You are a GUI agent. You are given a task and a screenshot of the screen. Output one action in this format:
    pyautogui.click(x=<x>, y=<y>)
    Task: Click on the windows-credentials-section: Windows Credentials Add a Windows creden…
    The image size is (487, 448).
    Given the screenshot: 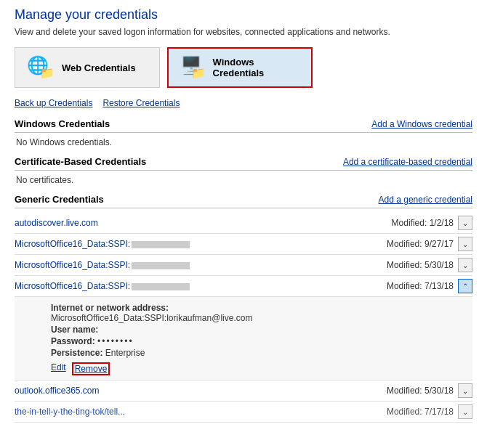 What is the action you would take?
    pyautogui.click(x=244, y=133)
    